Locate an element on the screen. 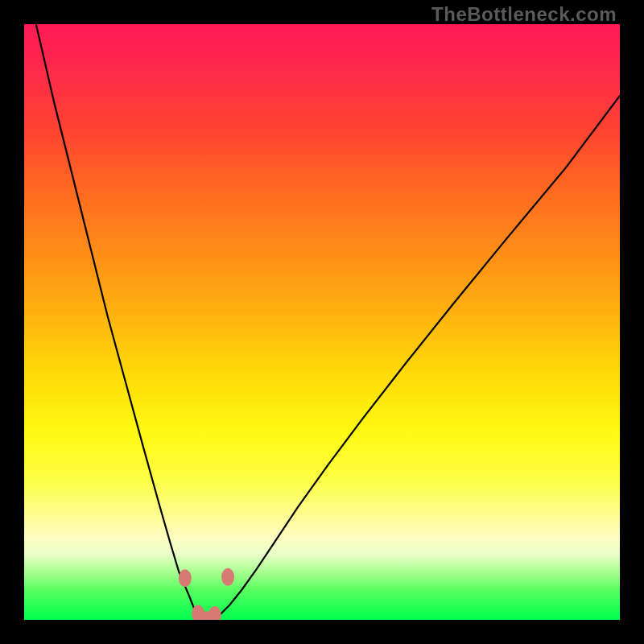 Image resolution: width=644 pixels, height=644 pixels. watermark-text: TheBottleneck.com is located at coordinates (524, 14).